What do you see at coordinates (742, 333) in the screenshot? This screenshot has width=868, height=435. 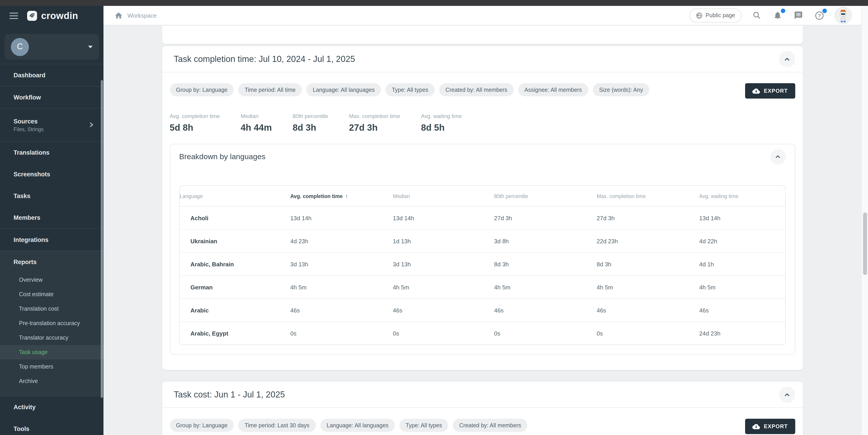 I see `value-cell: 24d 23h` at bounding box center [742, 333].